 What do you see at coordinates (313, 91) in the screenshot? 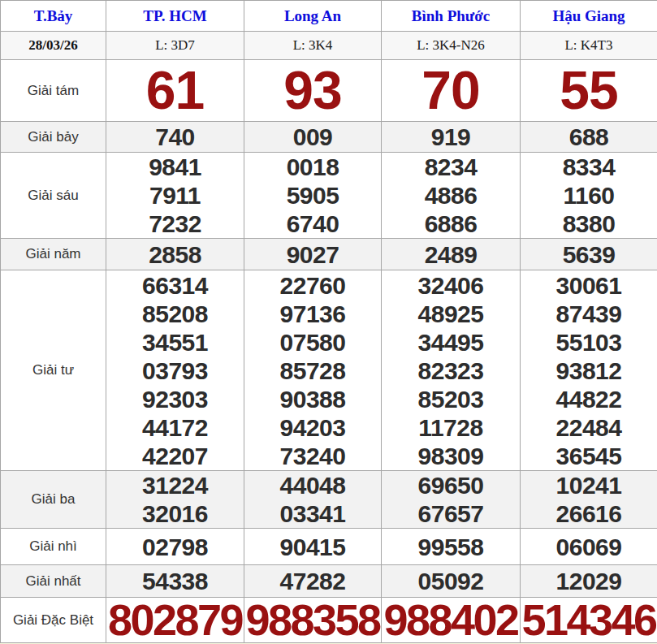
I see `prize-cell: 93` at bounding box center [313, 91].